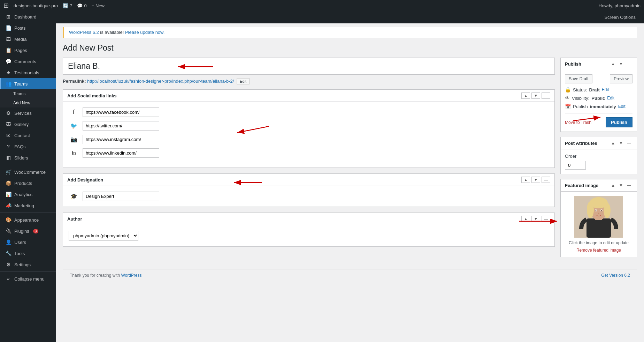 Image resolution: width=644 pixels, height=342 pixels. I want to click on sidebar-item-media: 🖼 Media, so click(28, 39).